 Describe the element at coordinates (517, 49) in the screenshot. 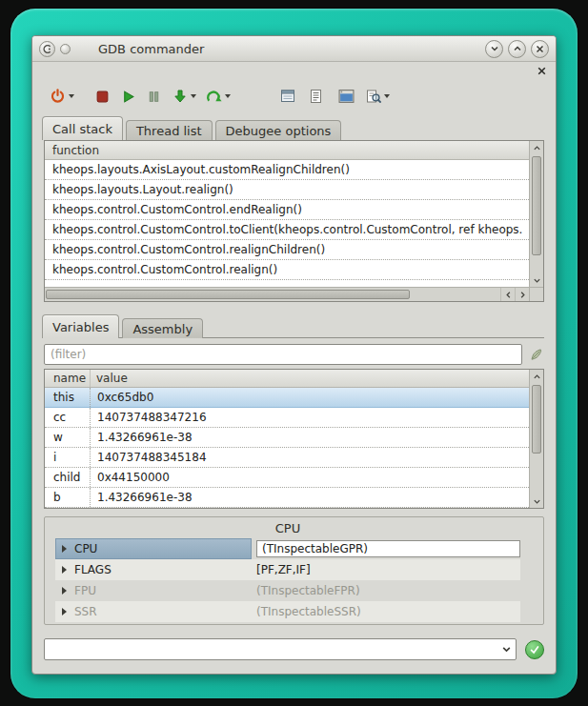

I see `chevron-up-icon` at that location.